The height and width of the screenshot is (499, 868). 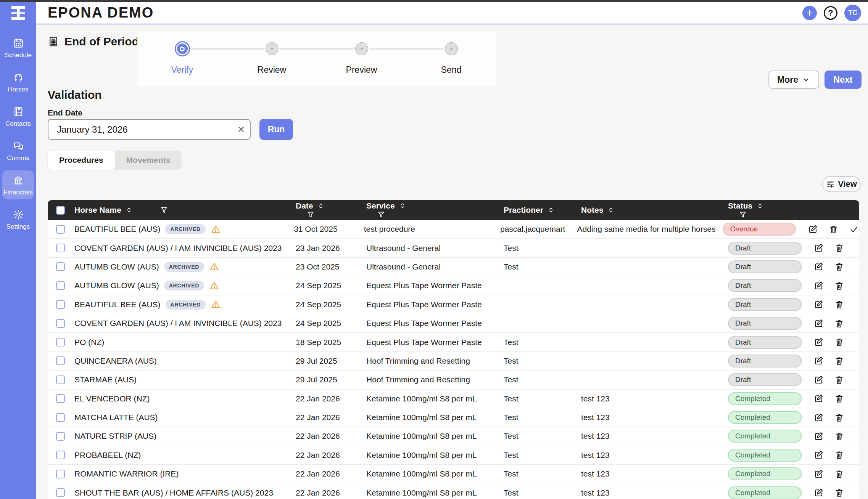 I want to click on sidebar-item-settings: Settings, so click(x=18, y=219).